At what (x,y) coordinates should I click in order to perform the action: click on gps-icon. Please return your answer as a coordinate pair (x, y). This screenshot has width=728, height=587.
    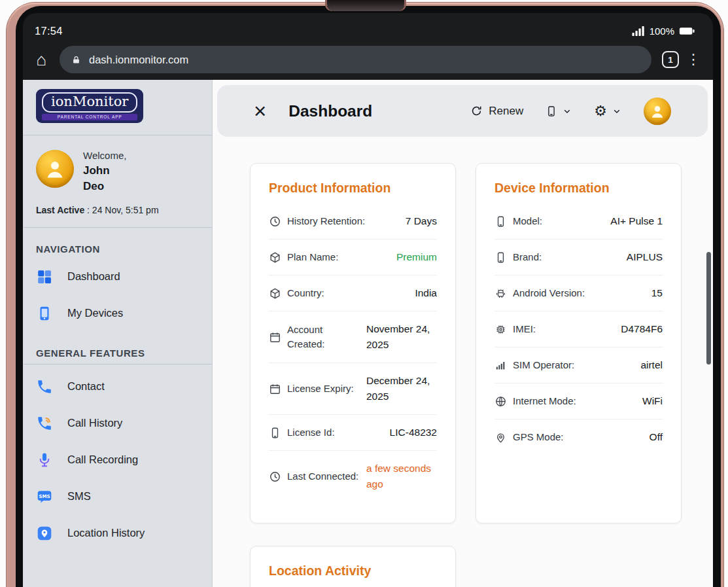
    Looking at the image, I should click on (501, 437).